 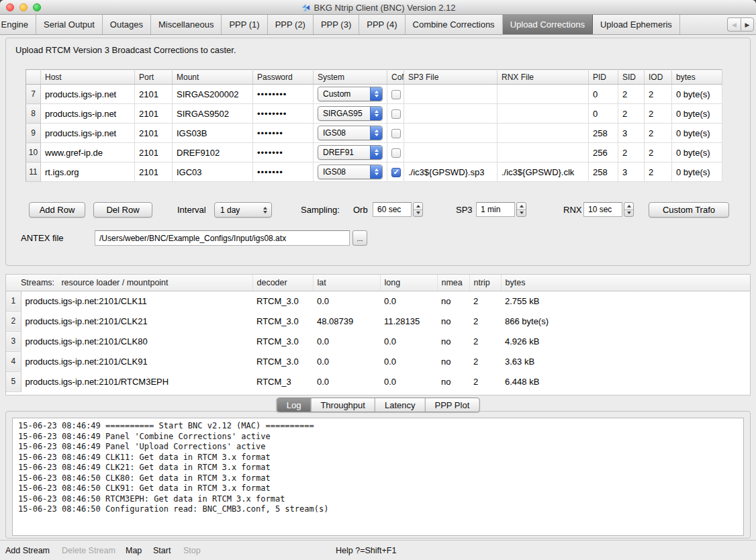 I want to click on com-cell, so click(x=396, y=153).